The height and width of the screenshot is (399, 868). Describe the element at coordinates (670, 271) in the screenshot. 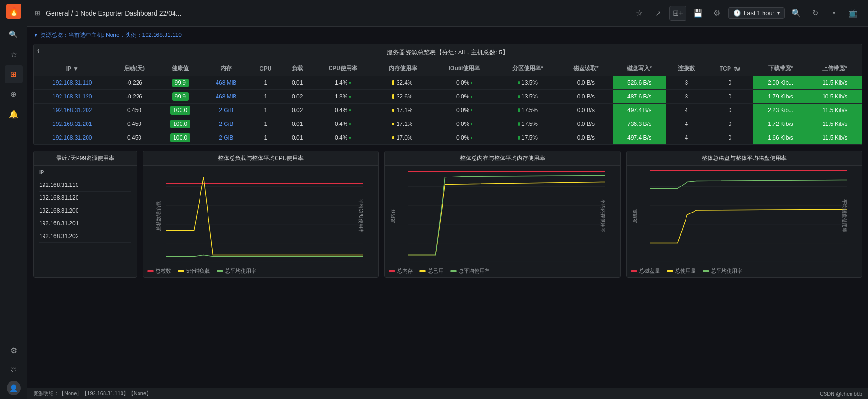

I see `legend-color-used-disk` at that location.